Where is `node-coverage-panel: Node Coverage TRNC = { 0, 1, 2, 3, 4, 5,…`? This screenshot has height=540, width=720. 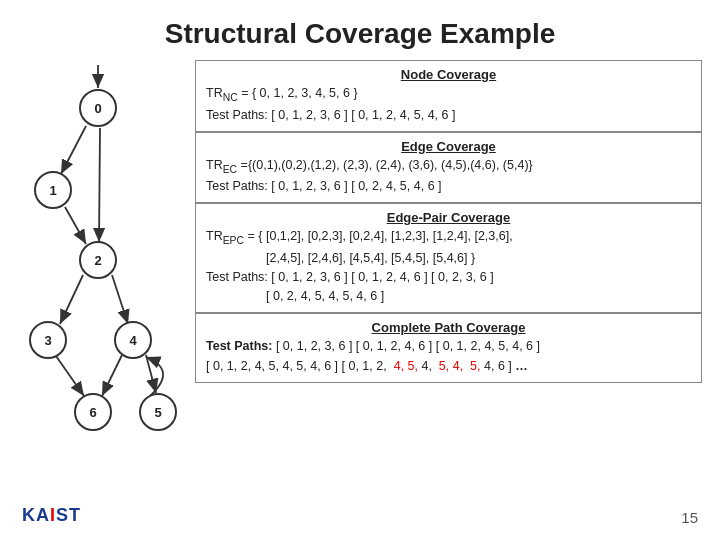
node-coverage-panel: Node Coverage TRNC = { 0, 1, 2, 3, 4, 5,… is located at coordinates (448, 96).